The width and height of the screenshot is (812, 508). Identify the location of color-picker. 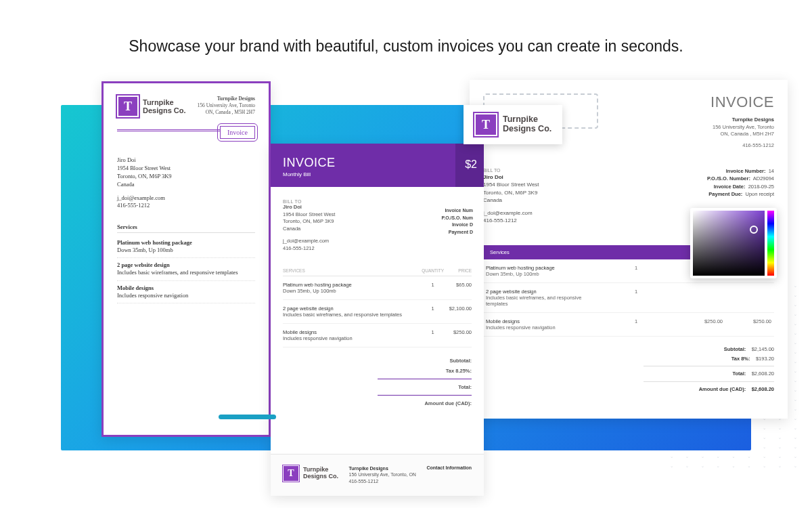
(734, 243).